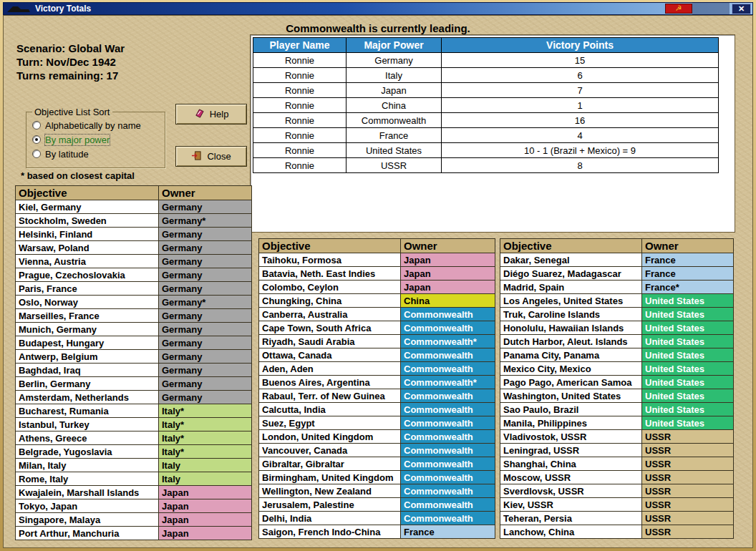 Image resolution: width=756 pixels, height=551 pixels. Describe the element at coordinates (617, 382) in the screenshot. I see `objective-row: Pago Pago, American SamoaUnited States` at that location.